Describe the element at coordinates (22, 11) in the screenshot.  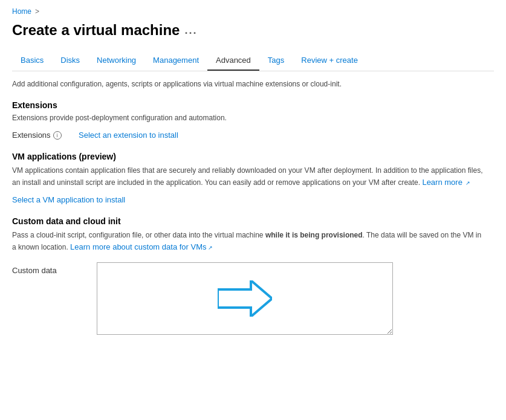
I see `breadcrumb-home: Home` at that location.